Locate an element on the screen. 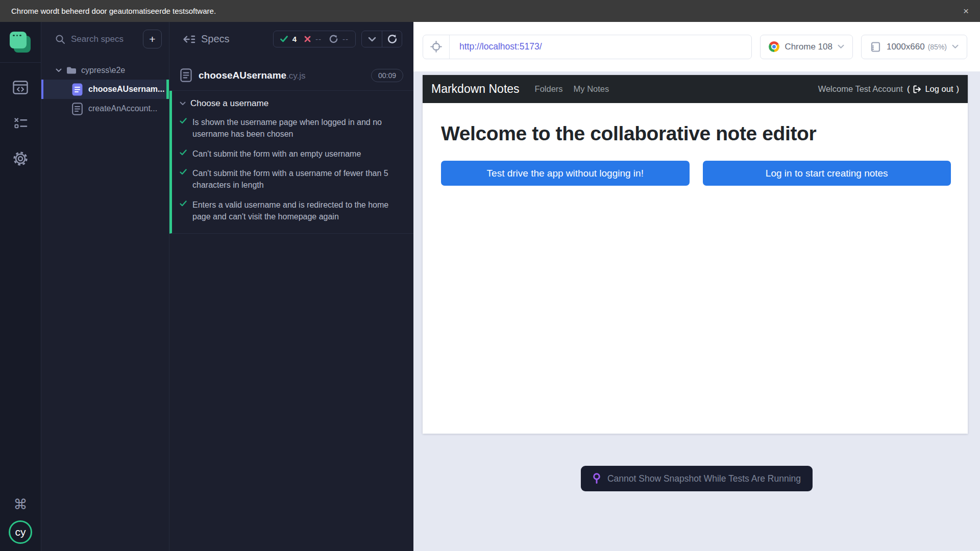 Image resolution: width=980 pixels, height=551 pixels. test-title: Enters a valid username and is redirecte… is located at coordinates (296, 211).